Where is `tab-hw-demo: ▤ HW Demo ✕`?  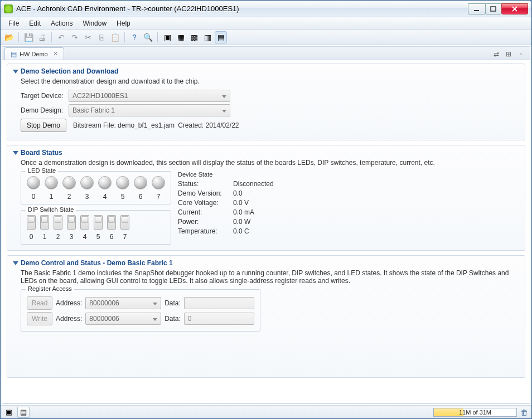 tab-hw-demo: ▤ HW Demo ✕ is located at coordinates (35, 53).